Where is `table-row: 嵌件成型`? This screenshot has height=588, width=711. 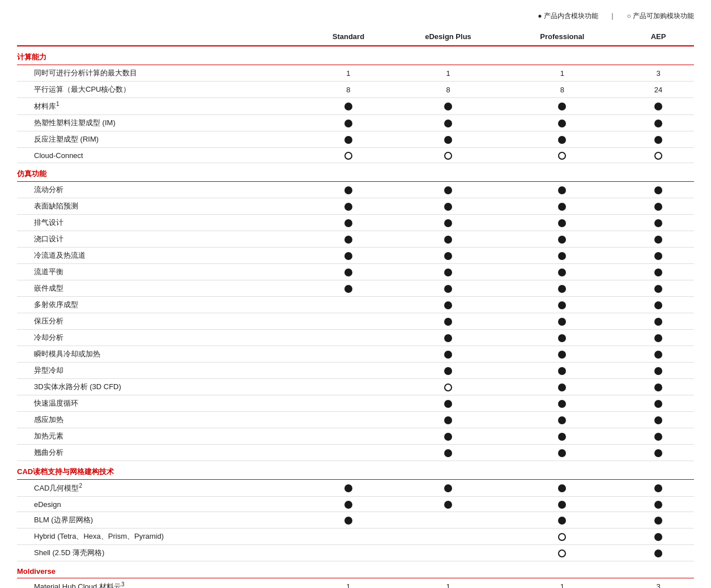 table-row: 嵌件成型 is located at coordinates (356, 288).